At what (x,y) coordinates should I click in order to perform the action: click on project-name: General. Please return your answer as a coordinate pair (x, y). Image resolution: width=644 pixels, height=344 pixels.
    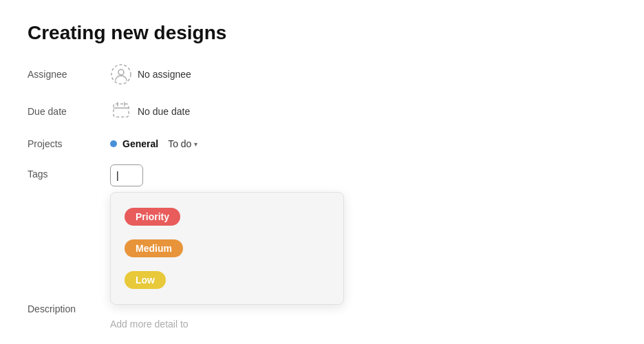
    Looking at the image, I should click on (140, 144).